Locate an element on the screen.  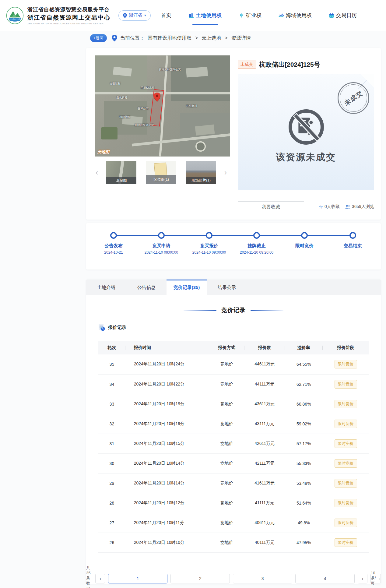
favorite-button: 我要收藏 is located at coordinates (271, 207).